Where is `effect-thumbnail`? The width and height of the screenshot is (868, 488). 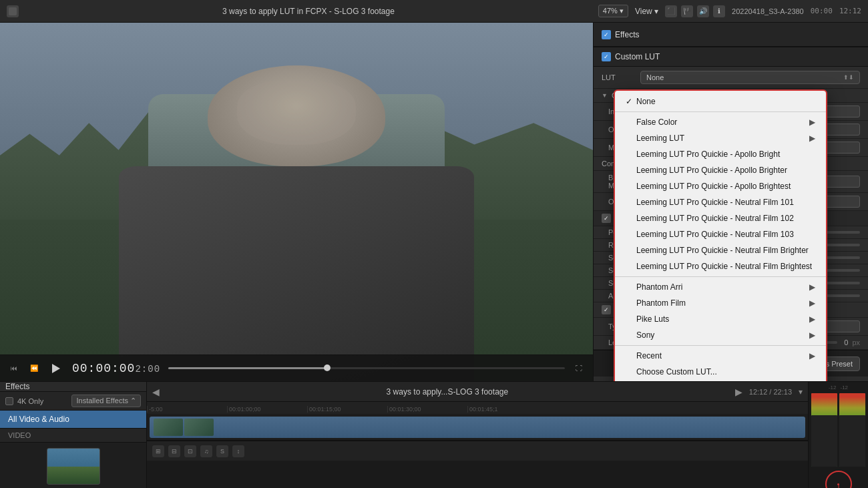
effect-thumbnail is located at coordinates (73, 466).